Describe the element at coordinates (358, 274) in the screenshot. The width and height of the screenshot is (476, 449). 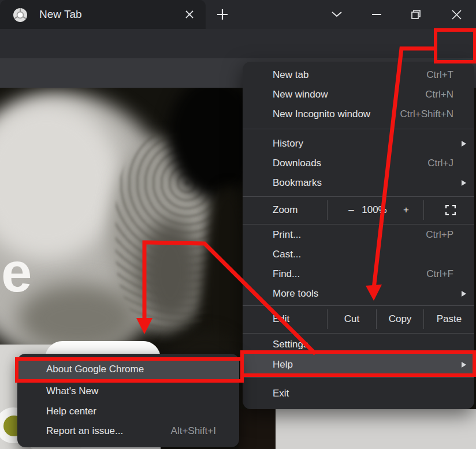
I see `menu-item-find: Find... Ctrl+F` at that location.